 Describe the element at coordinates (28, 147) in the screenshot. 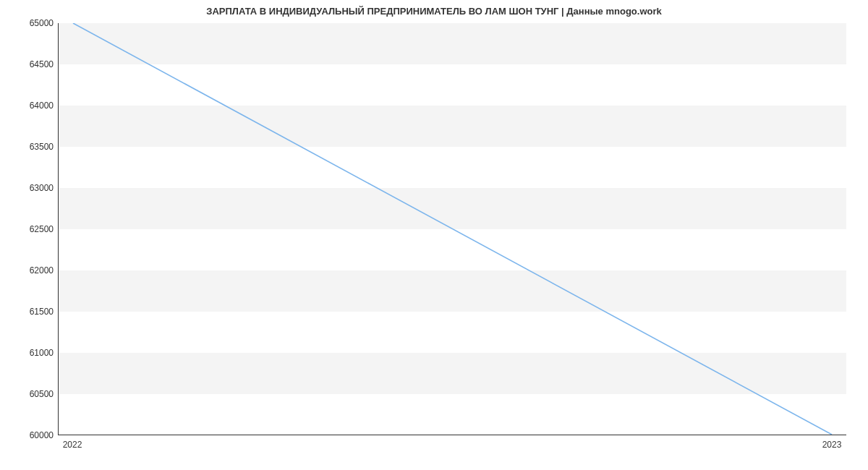

I see `y-tick-label: 63500` at that location.